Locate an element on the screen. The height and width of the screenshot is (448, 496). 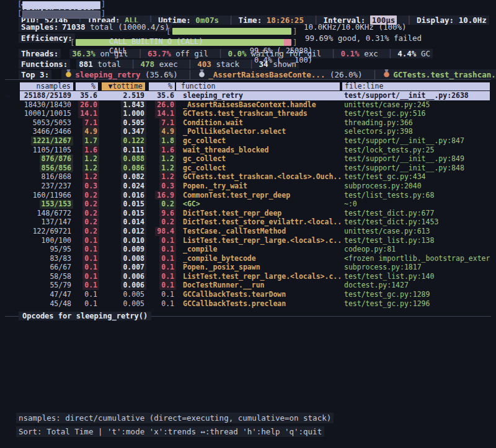
table-row: 45/48 0.1 0.005 0.1 GCCallbackTests.prec… is located at coordinates (247, 304).